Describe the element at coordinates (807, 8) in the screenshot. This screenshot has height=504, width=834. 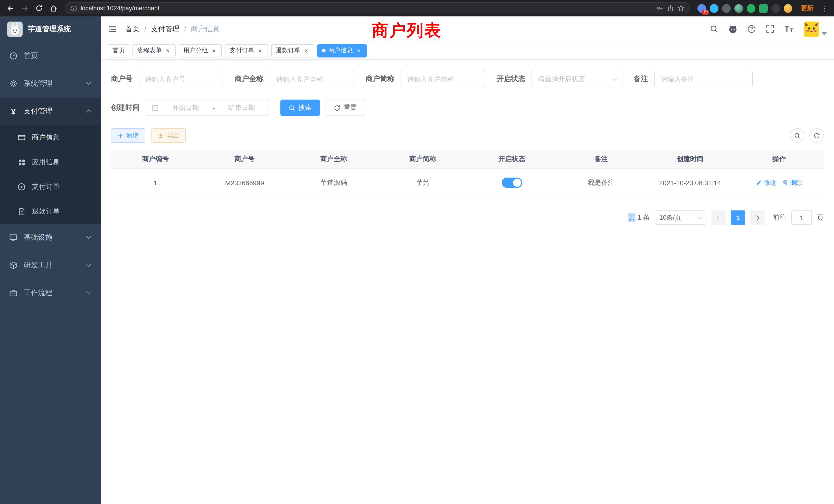
I see `chrome-update-button: 更新` at that location.